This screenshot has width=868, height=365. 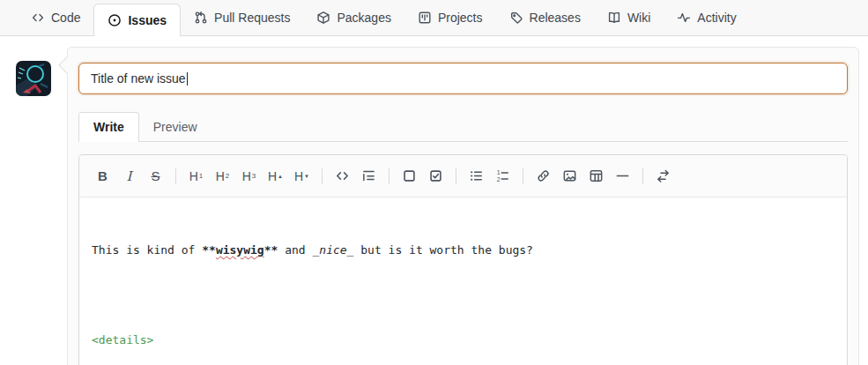 I want to click on misspelled-word: wisywig, so click(x=240, y=250).